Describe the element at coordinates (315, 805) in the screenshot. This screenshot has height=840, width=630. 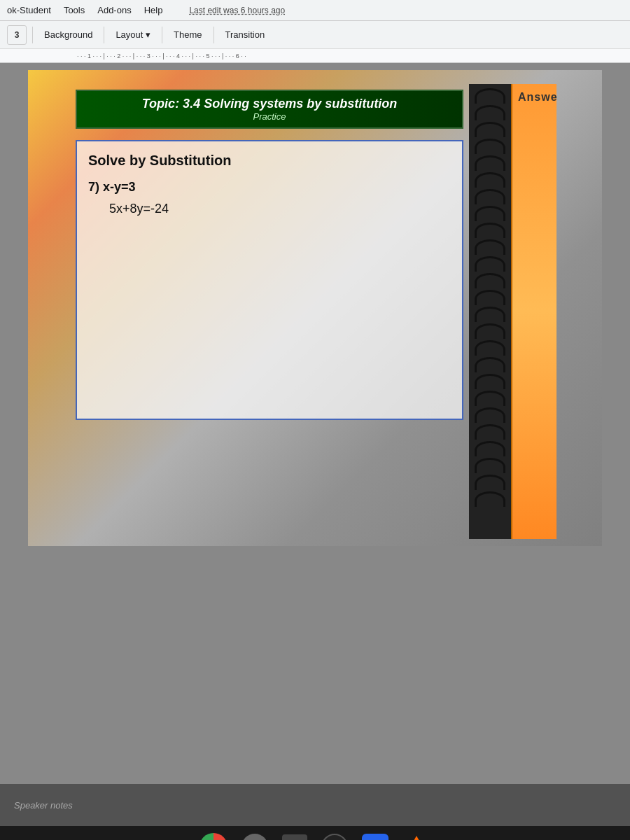
I see `speaker-notes-area: Speaker notes` at that location.